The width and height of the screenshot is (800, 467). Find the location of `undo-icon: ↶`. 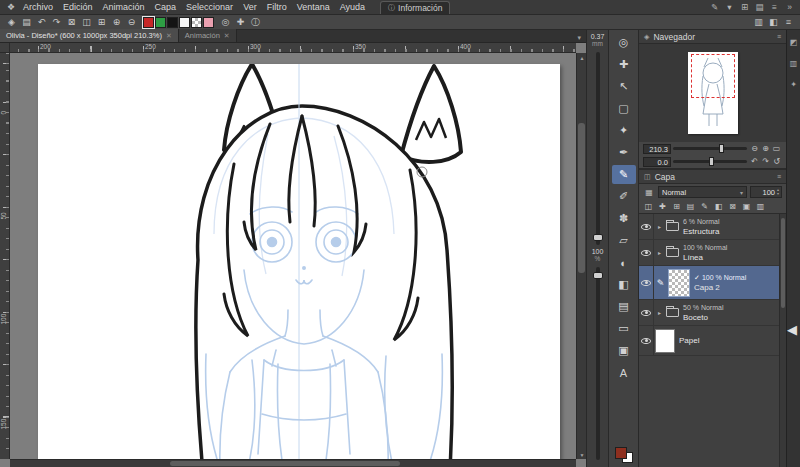

undo-icon: ↶ is located at coordinates (42, 22).